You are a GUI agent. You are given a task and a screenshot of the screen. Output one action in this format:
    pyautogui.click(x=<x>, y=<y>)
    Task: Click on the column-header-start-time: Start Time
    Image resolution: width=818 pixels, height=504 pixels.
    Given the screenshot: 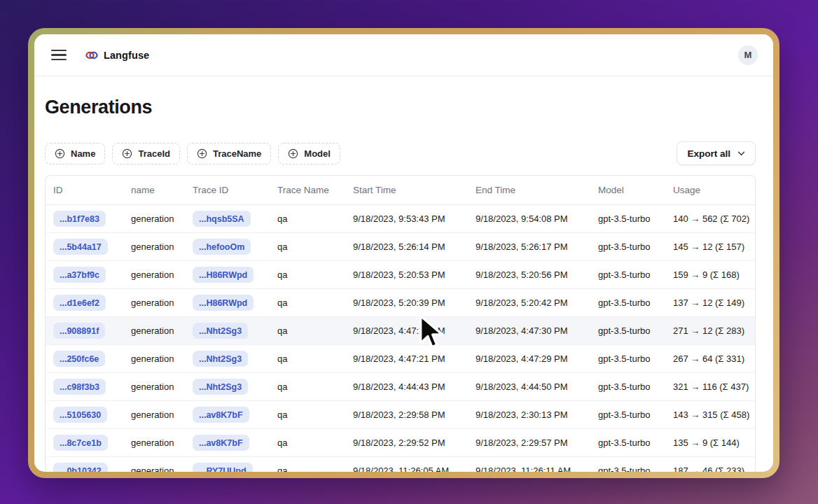 What is the action you would take?
    pyautogui.click(x=406, y=190)
    